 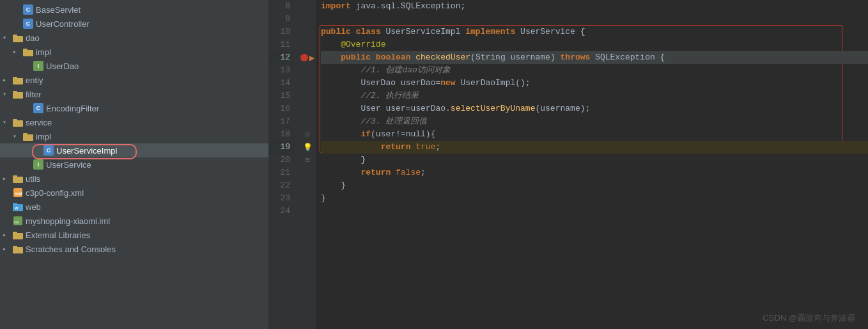 I want to click on sidebar-item-label: UserDao, so click(x=63, y=67).